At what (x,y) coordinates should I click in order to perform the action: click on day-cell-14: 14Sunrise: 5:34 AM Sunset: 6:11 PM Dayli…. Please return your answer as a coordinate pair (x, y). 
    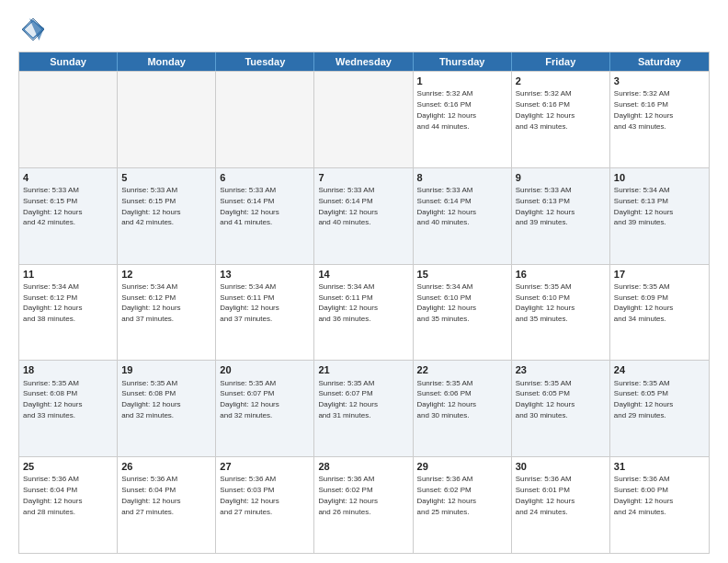
    Looking at the image, I should click on (364, 313).